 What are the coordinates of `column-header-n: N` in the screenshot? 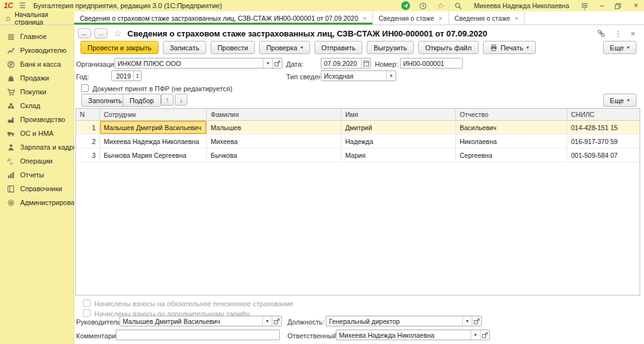 It's located at (88, 114).